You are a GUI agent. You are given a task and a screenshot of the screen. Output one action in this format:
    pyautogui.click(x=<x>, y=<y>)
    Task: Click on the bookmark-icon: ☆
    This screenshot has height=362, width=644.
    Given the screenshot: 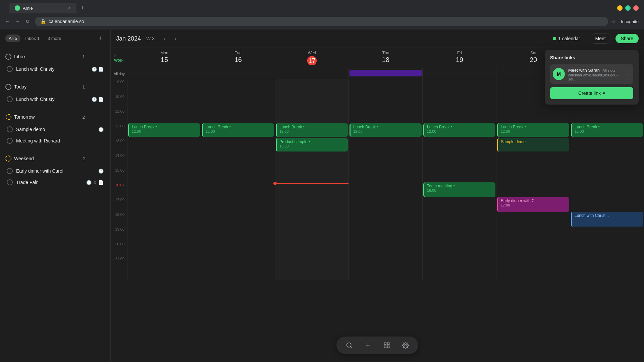 What is the action you would take?
    pyautogui.click(x=613, y=21)
    